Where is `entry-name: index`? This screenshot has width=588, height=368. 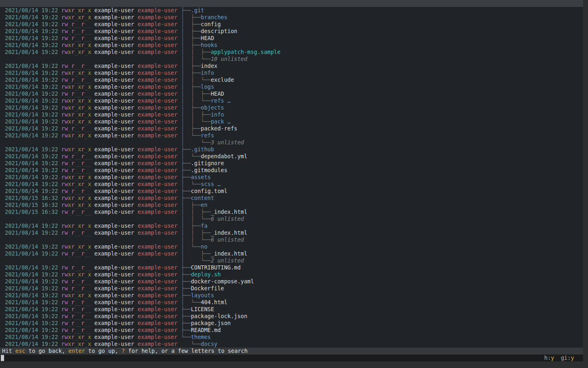 entry-name: index is located at coordinates (209, 66).